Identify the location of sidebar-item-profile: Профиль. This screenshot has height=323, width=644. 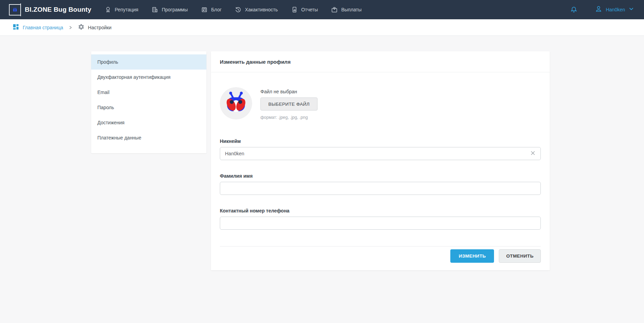
(149, 62).